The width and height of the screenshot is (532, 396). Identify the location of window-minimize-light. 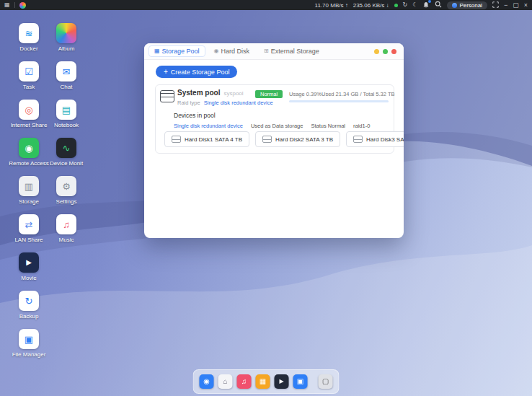
(376, 52).